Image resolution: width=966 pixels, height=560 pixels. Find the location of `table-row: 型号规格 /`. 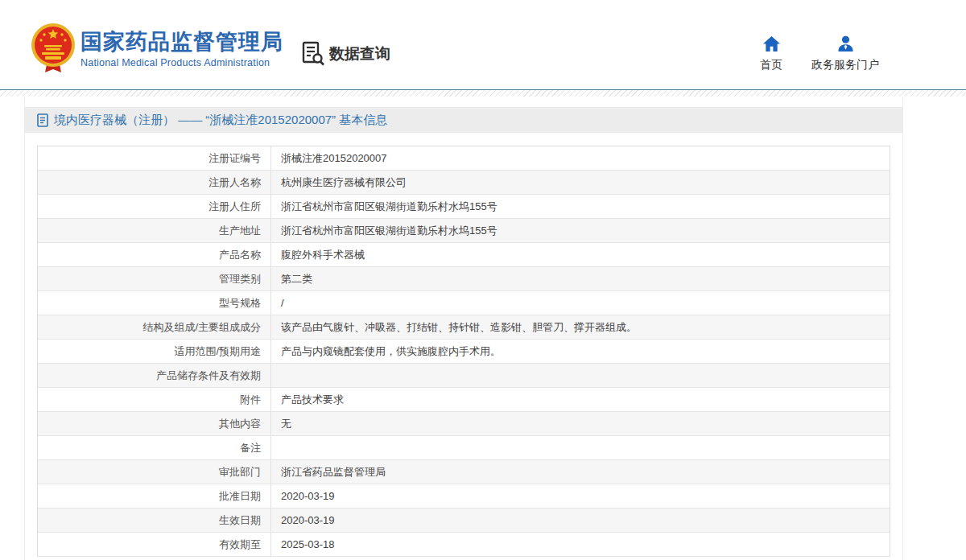

table-row: 型号规格 / is located at coordinates (464, 303).